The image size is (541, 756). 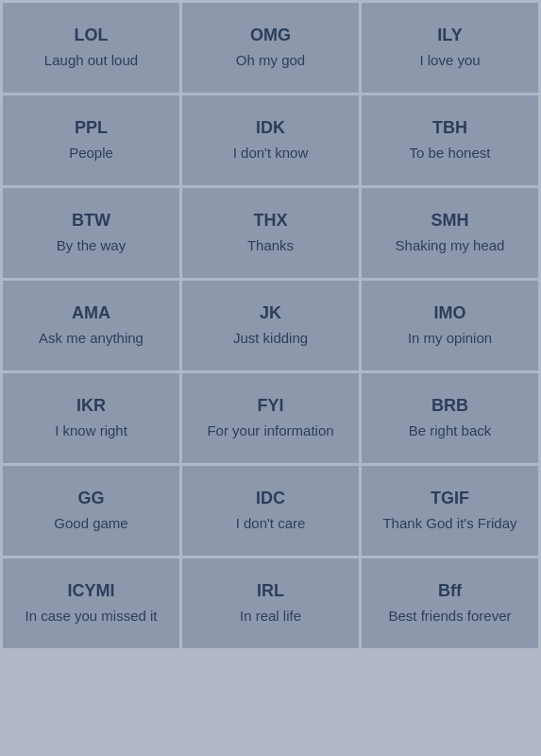 I want to click on meaning-label: Laugh out loud, so click(x=91, y=60).